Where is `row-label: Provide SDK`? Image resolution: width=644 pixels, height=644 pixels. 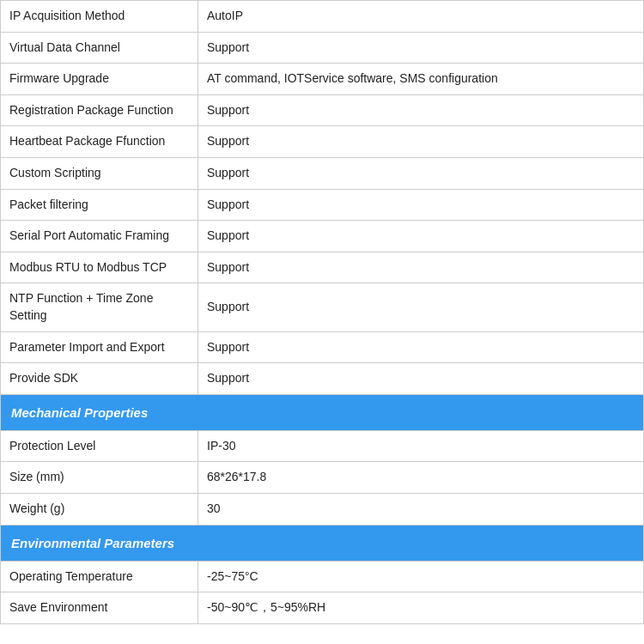
row-label: Provide SDK is located at coordinates (100, 380).